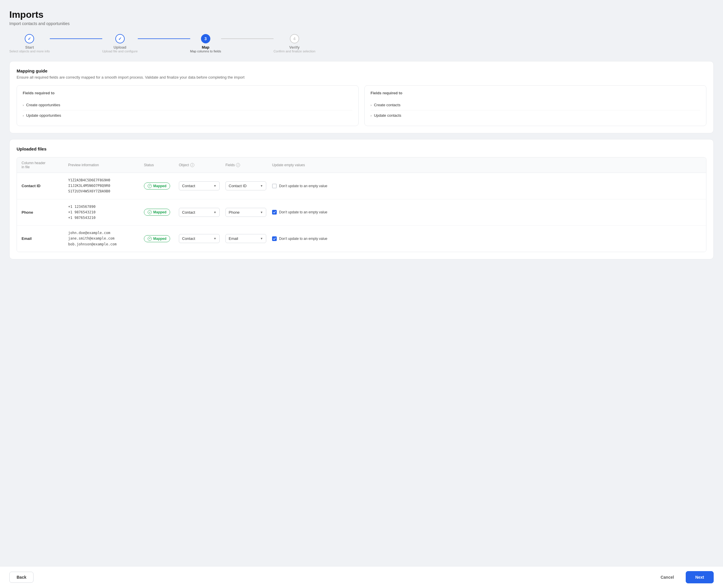 Image resolution: width=723 pixels, height=588 pixels. Describe the element at coordinates (184, 165) in the screenshot. I see `header-object-text: Object` at that location.